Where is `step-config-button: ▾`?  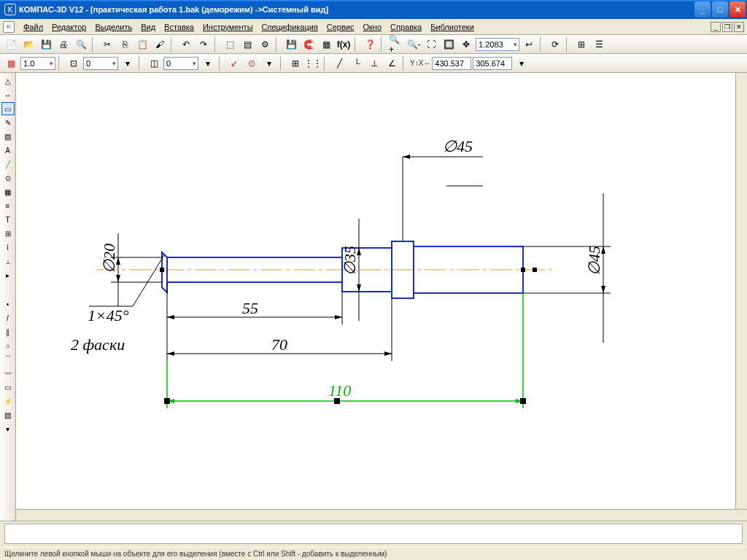
step-config-button: ▾ is located at coordinates (128, 63).